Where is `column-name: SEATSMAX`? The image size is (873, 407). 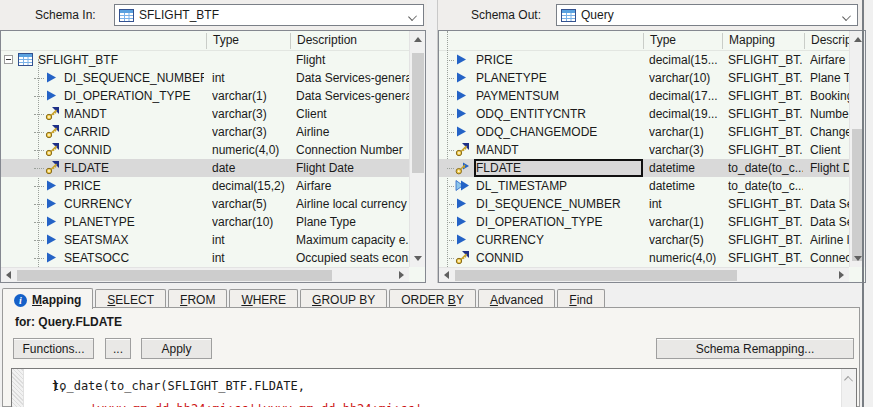 column-name: SEATSMAX is located at coordinates (134, 240).